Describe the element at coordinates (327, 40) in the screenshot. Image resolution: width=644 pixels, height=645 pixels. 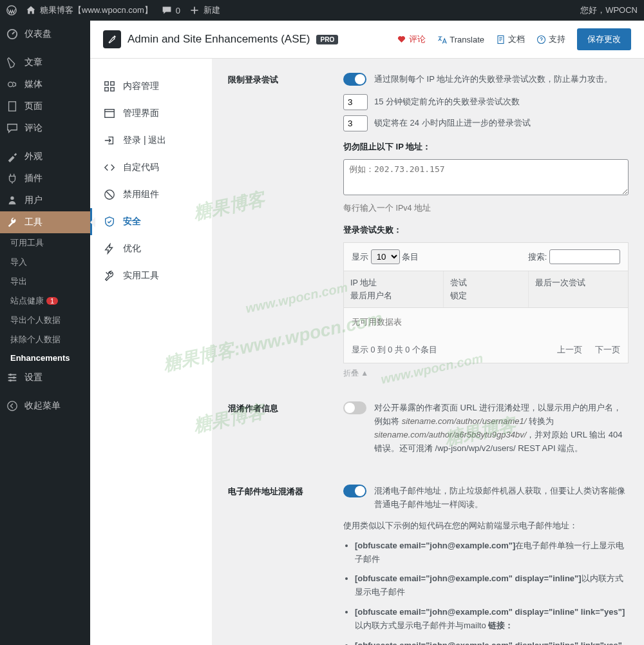
I see `pro-badge: PRO` at that location.